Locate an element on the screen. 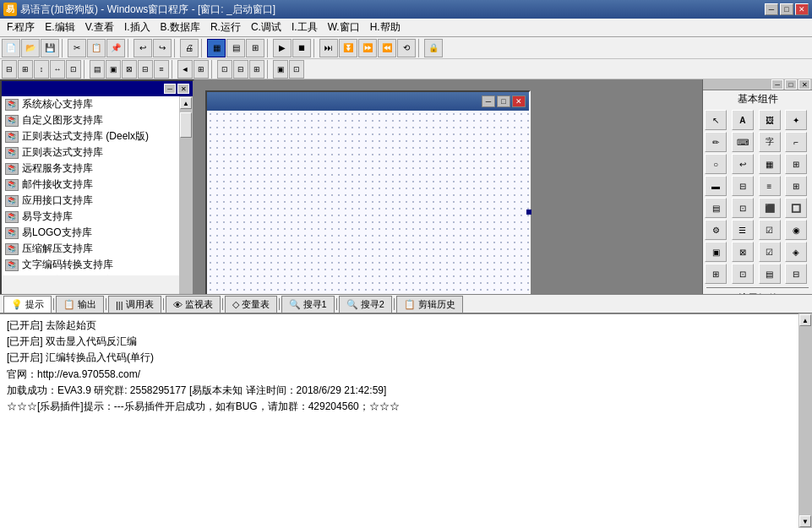 Image resolution: width=812 pixels, height=528 pixels. tb-new: 📄 is located at coordinates (11, 48).